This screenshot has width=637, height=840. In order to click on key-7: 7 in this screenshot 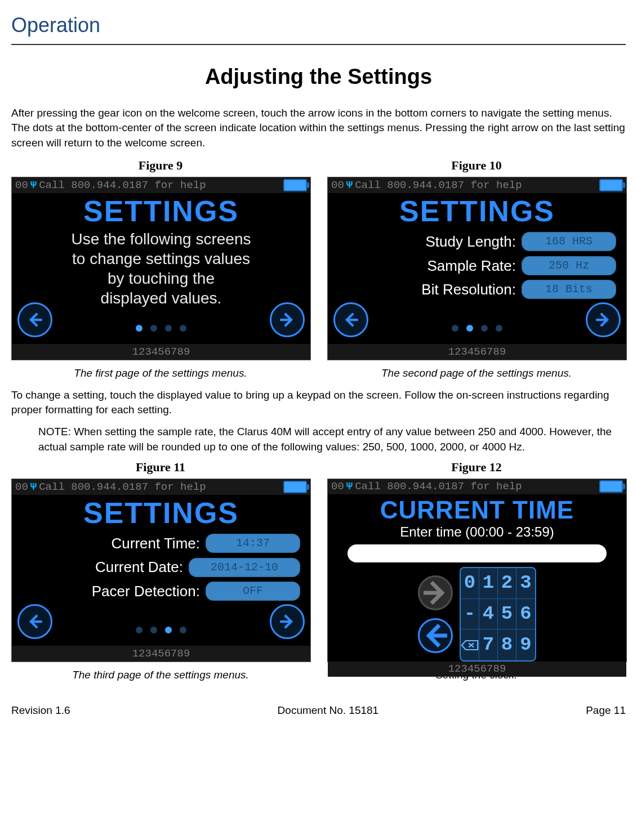, I will do `click(489, 645)`.